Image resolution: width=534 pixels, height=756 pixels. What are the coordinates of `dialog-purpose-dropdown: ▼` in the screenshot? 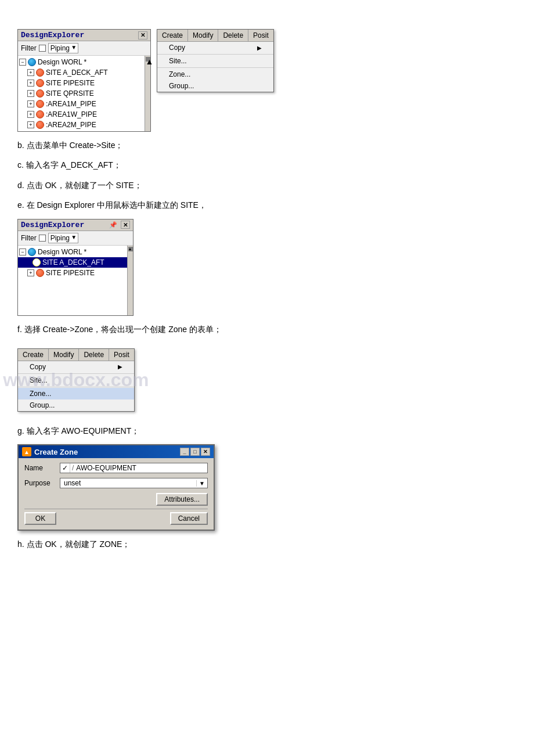 It's located at (202, 483).